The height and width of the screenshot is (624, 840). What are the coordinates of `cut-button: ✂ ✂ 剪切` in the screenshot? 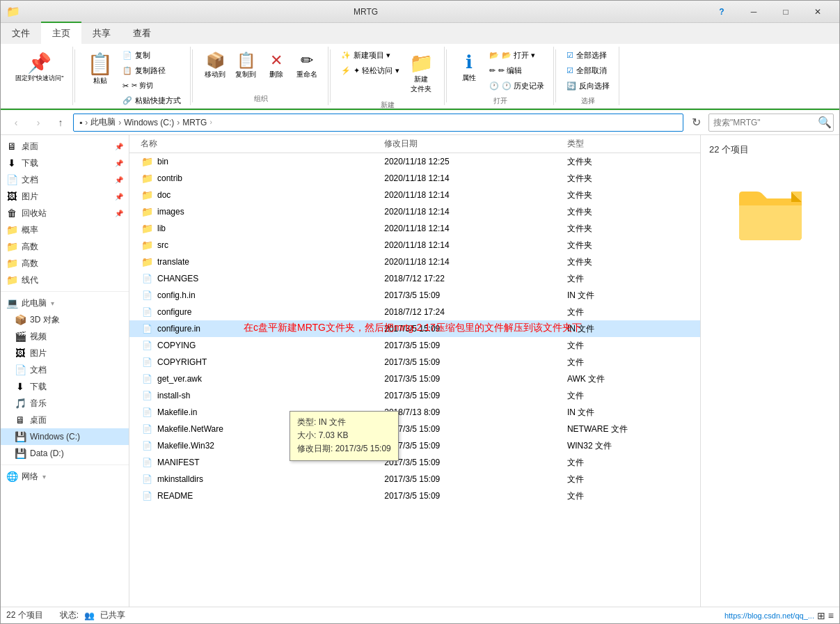 It's located at (152, 86).